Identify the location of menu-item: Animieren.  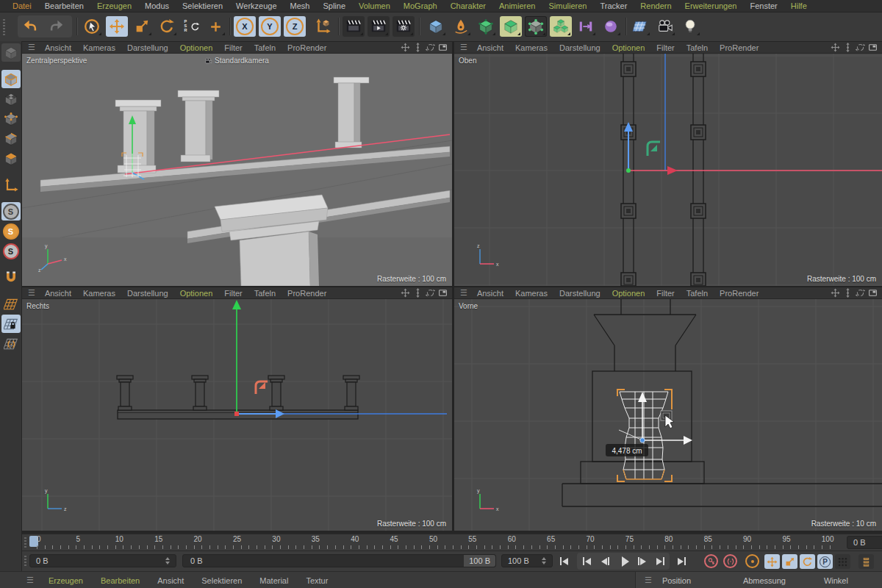
(517, 6).